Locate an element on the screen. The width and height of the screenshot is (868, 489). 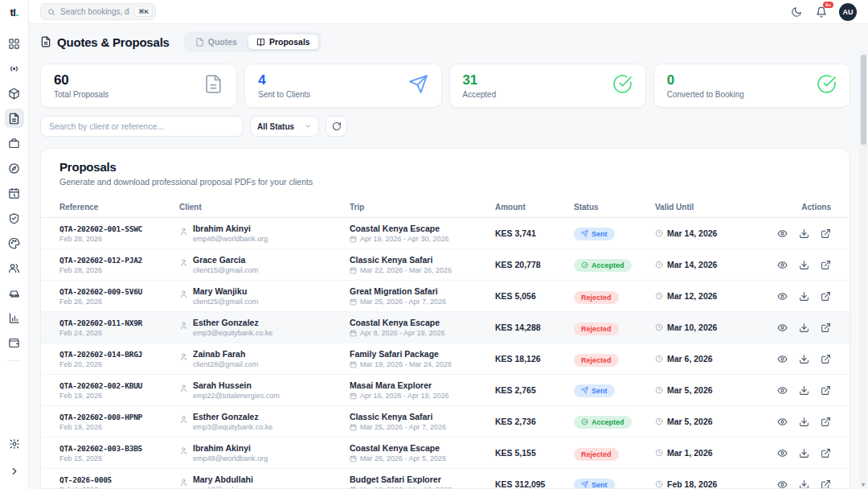
sidebar-item-vehicles is located at coordinates (14, 293).